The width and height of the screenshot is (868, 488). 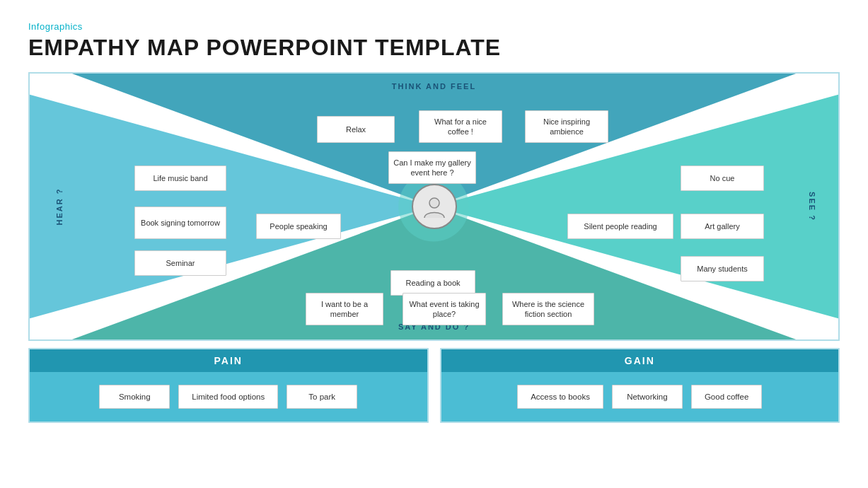 What do you see at coordinates (567, 127) in the screenshot?
I see `box-nice-ambience: Nice inspiring ambience` at bounding box center [567, 127].